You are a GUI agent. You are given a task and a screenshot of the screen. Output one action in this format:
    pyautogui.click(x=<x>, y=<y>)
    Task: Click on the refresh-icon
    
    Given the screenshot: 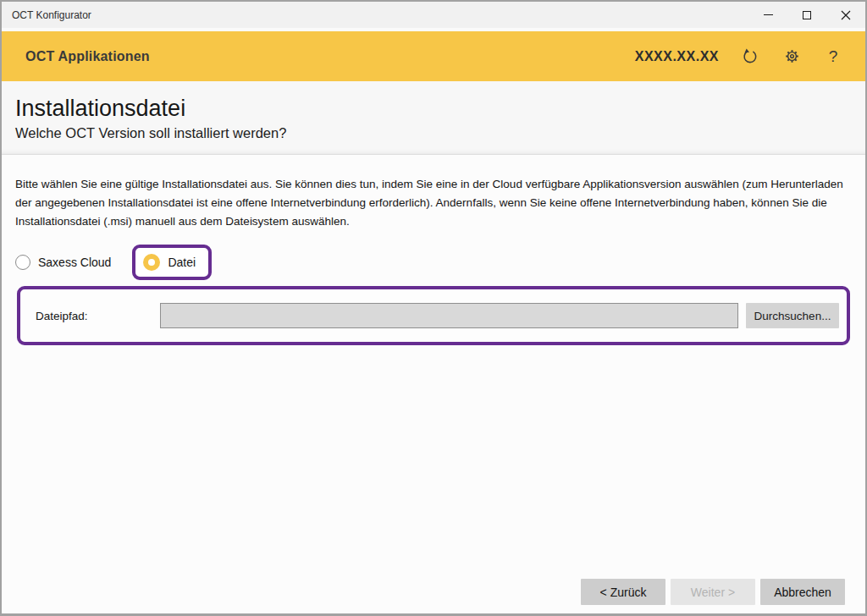 What is the action you would take?
    pyautogui.click(x=750, y=57)
    